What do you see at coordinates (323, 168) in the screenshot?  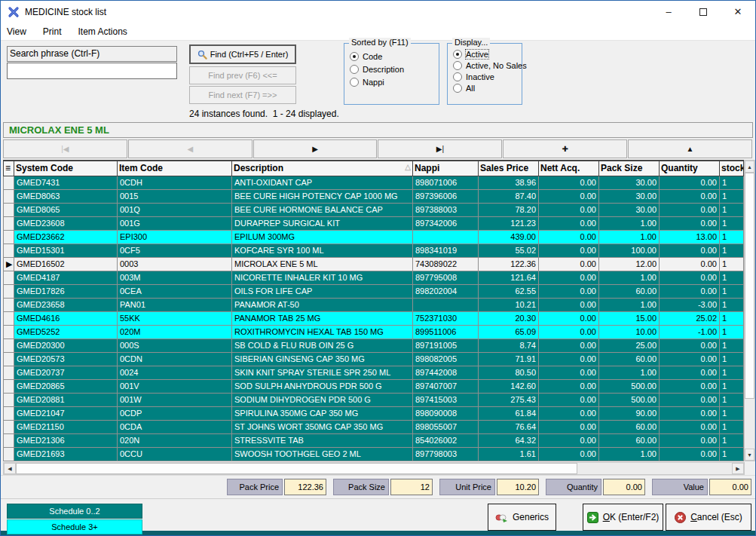 I see `column-header-description: Description△` at bounding box center [323, 168].